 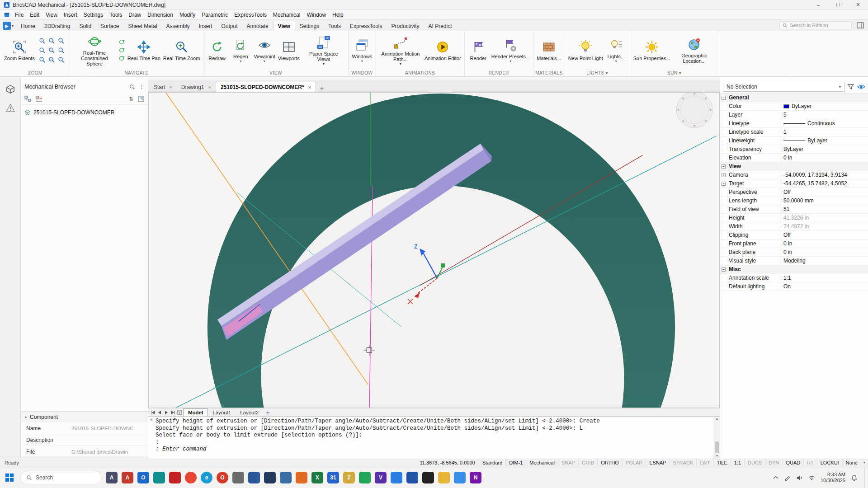 What do you see at coordinates (794, 166) in the screenshot?
I see `properties-section-view: −View` at bounding box center [794, 166].